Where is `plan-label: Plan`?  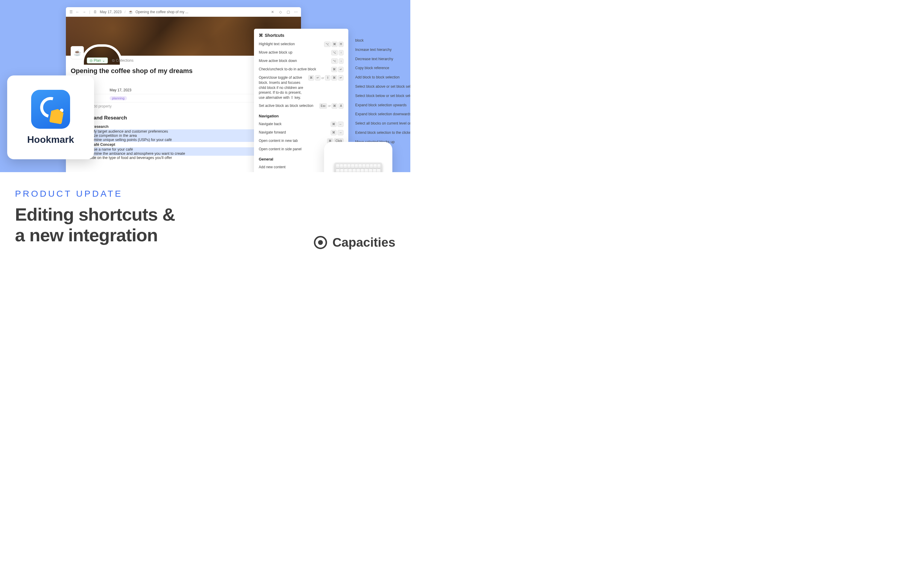
plan-label: Plan is located at coordinates (97, 60).